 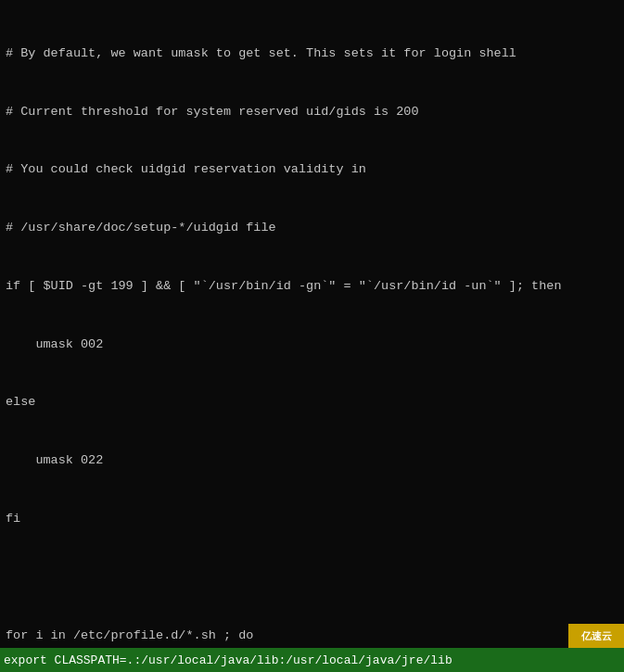 What do you see at coordinates (312, 171) in the screenshot?
I see `line-3: # You could check uidgid reservation val…` at bounding box center [312, 171].